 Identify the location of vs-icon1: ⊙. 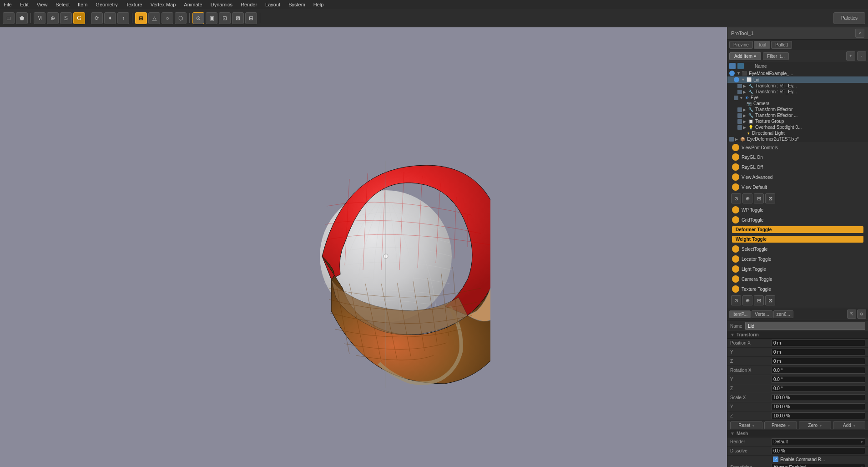
(736, 198).